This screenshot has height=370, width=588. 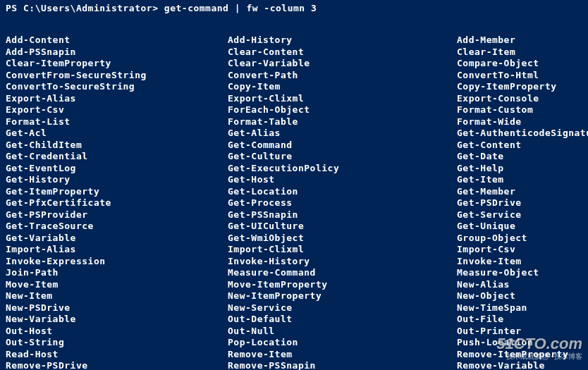 I want to click on command-item: Format-Custom, so click(x=522, y=110).